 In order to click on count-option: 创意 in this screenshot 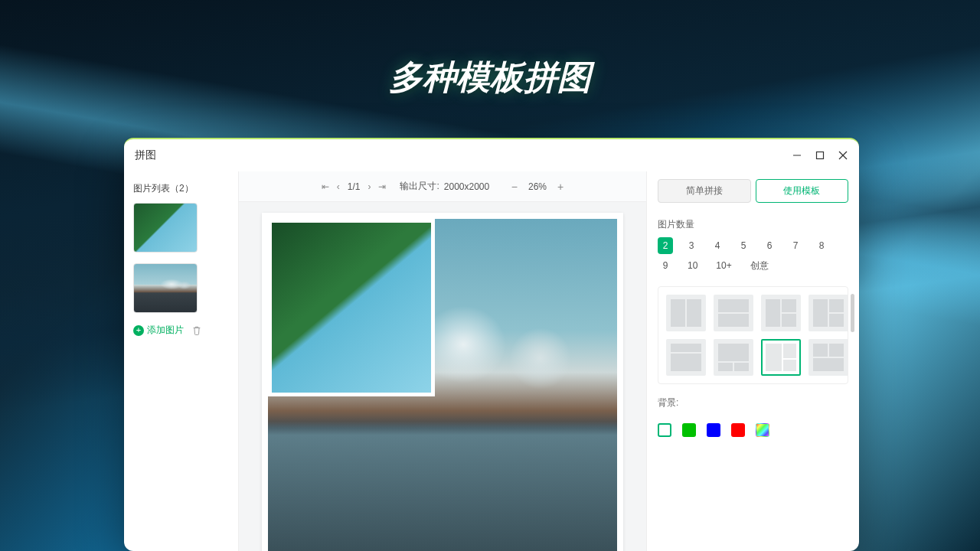, I will do `click(760, 266)`.